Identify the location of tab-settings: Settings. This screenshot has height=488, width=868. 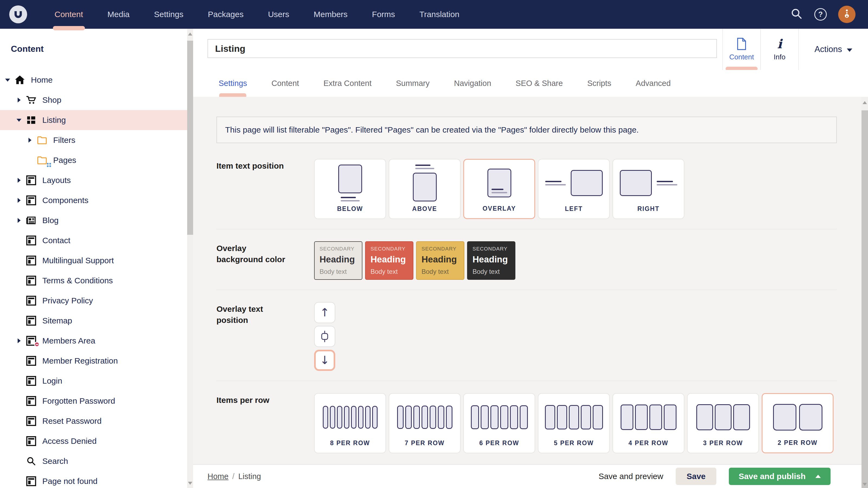
(233, 84).